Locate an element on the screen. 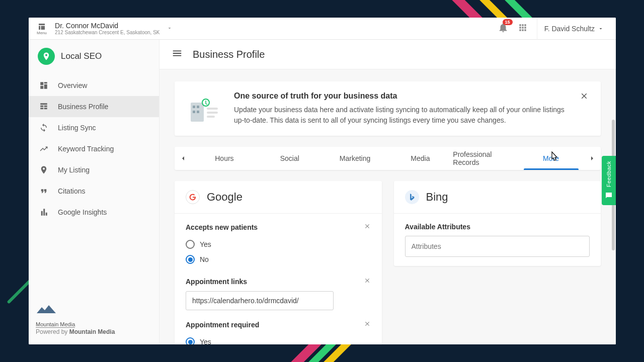 The image size is (644, 362). user-menu: F. David Schultz is located at coordinates (574, 29).